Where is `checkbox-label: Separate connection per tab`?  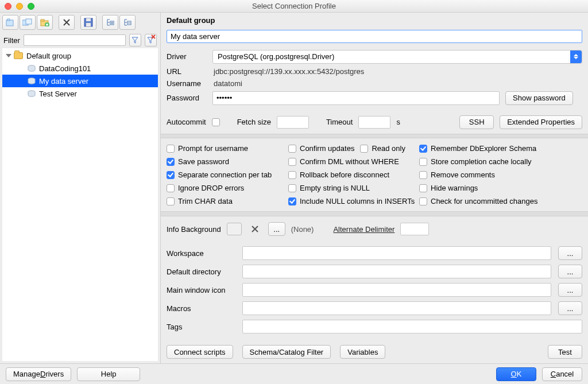
checkbox-label: Separate connection per tab is located at coordinates (225, 174).